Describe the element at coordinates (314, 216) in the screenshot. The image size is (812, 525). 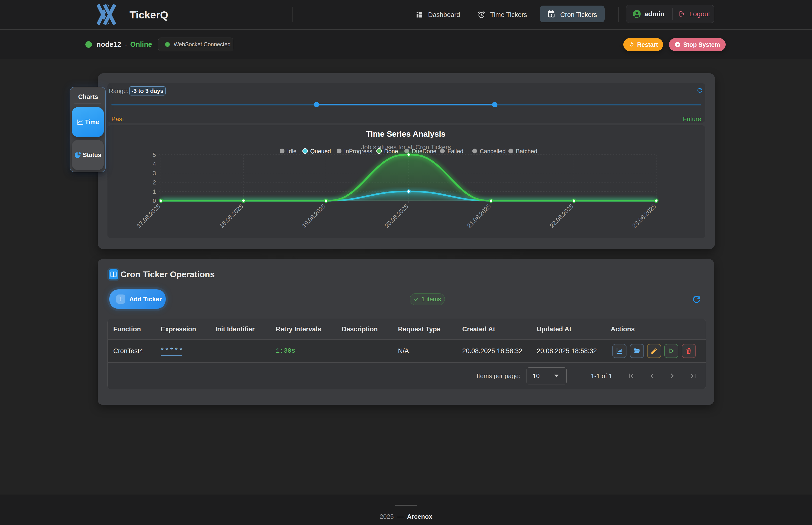
I see `svg-text: 19.08.2025` at that location.